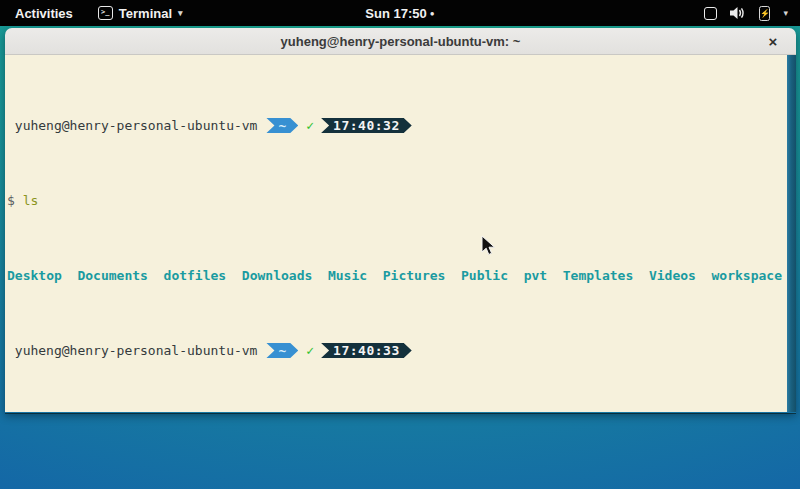 This screenshot has width=800, height=489. I want to click on gnome-top-bar: Activities >_ Terminal ▾ Sun 17:50 ● ⚡ ▾, so click(400, 13).